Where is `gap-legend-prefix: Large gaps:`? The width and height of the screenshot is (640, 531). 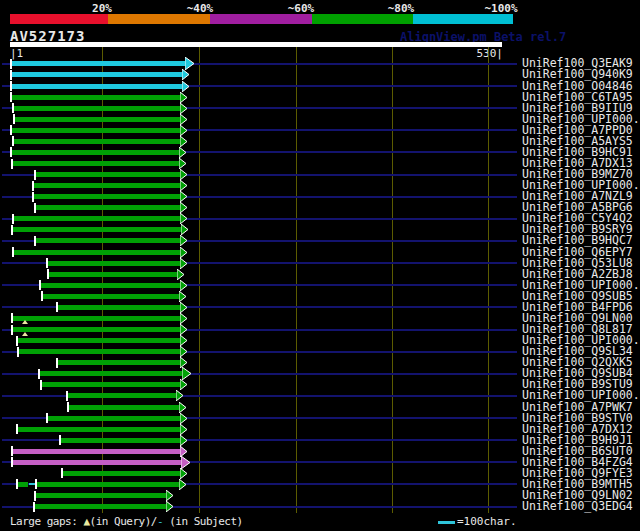
gap-legend-prefix: Large gaps: is located at coordinates (46, 522).